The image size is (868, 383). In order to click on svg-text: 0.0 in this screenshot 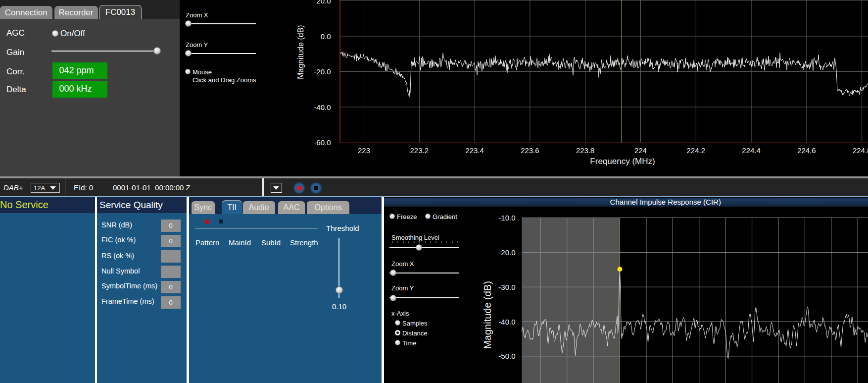, I will do `click(326, 37)`.